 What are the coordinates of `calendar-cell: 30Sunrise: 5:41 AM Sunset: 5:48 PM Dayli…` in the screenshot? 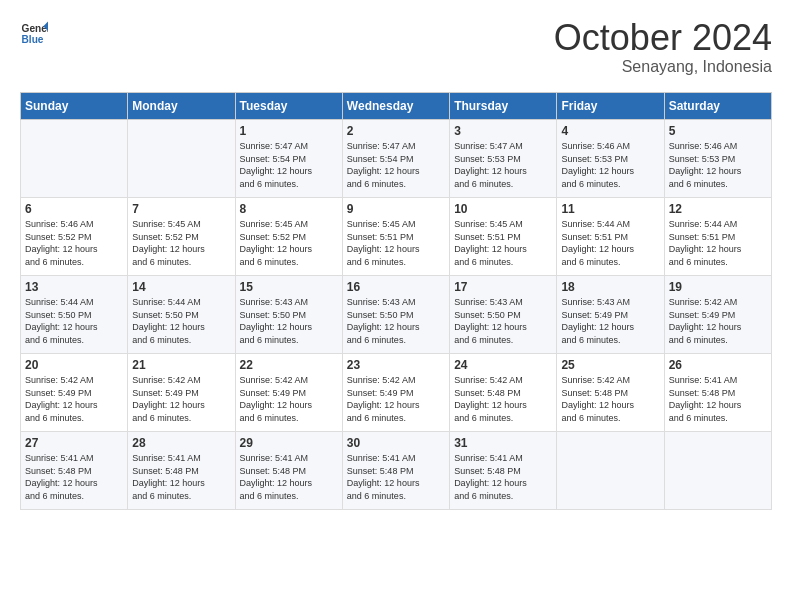 It's located at (396, 471).